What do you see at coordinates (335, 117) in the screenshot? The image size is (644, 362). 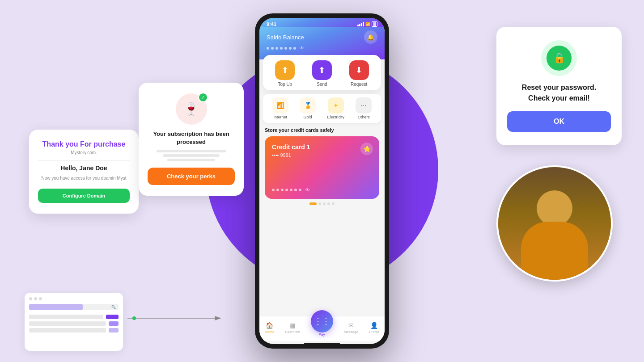 I see `electricity-label: Electricity` at bounding box center [335, 117].